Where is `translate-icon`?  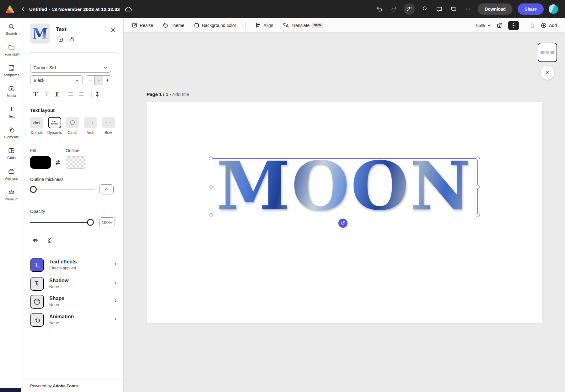 translate-icon is located at coordinates (286, 25).